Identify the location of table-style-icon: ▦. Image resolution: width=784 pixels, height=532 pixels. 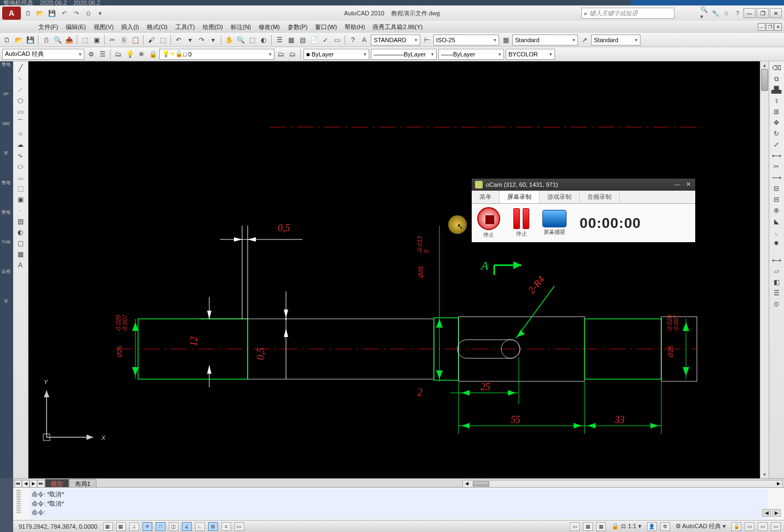
(506, 40).